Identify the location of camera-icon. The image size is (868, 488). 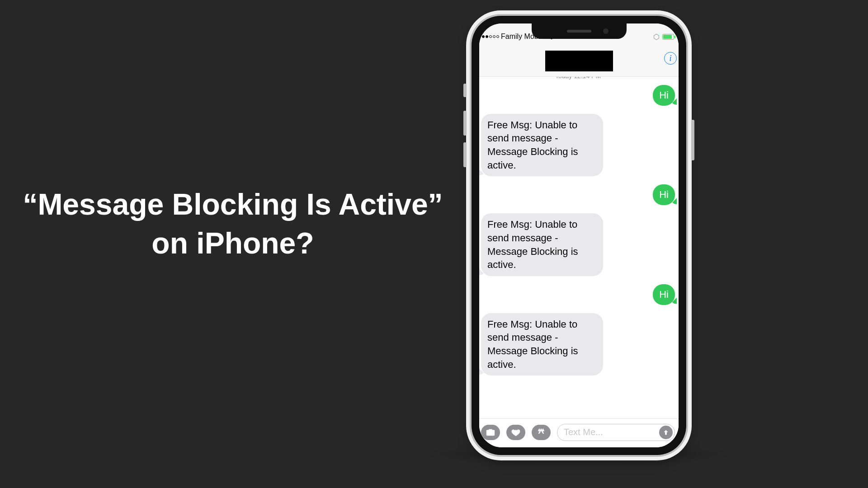
(491, 432).